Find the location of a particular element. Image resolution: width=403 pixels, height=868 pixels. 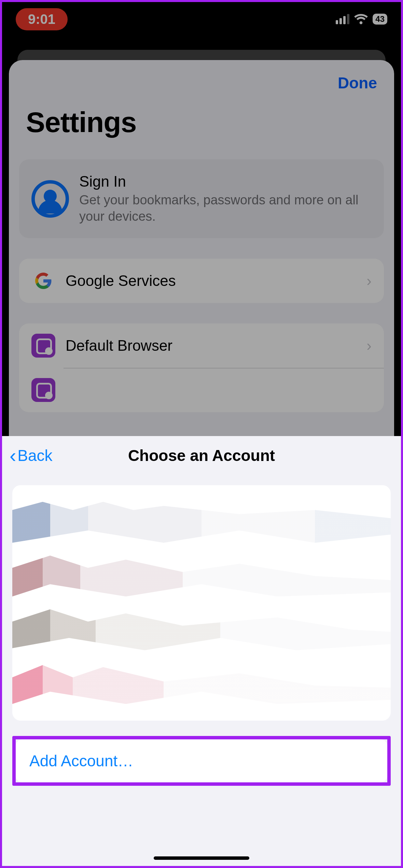

sign-in-subtitle: Get your bookmarks, passwords and more o… is located at coordinates (225, 208).